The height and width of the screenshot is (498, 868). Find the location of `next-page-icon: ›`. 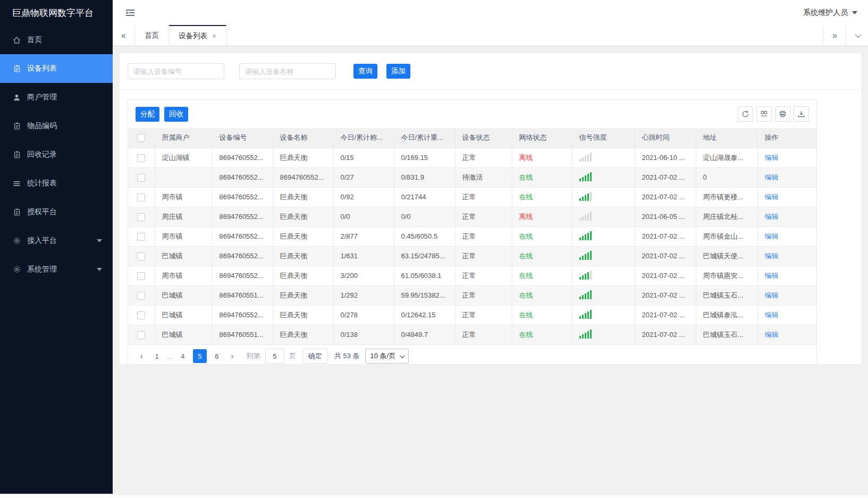

next-page-icon: › is located at coordinates (232, 356).